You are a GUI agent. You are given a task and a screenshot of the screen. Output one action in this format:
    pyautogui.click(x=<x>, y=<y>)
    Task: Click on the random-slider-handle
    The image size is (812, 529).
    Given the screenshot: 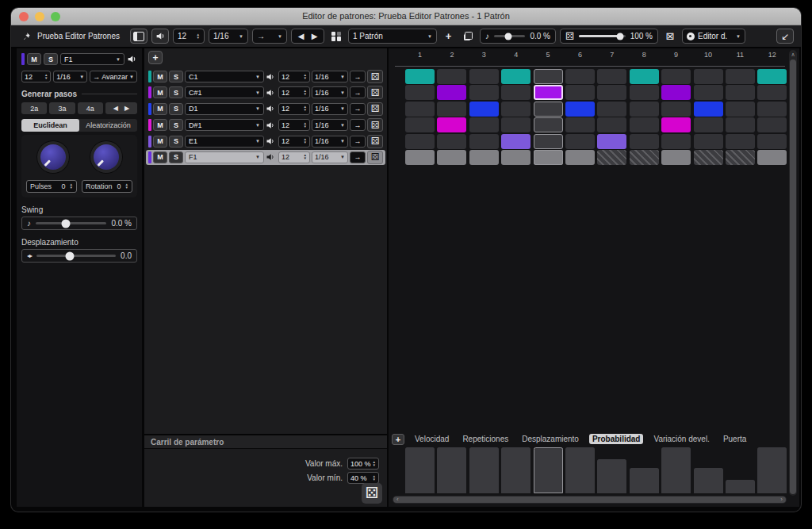 What is the action you would take?
    pyautogui.click(x=620, y=36)
    